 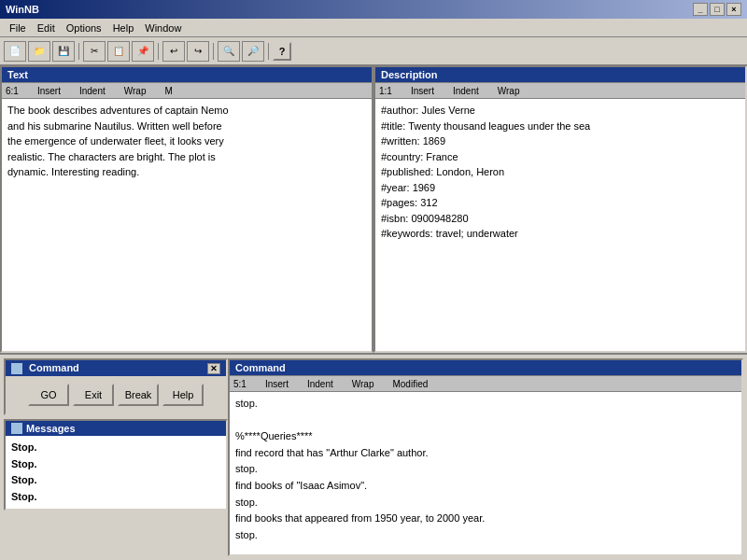 What do you see at coordinates (183, 395) in the screenshot?
I see `help-button: Help` at bounding box center [183, 395].